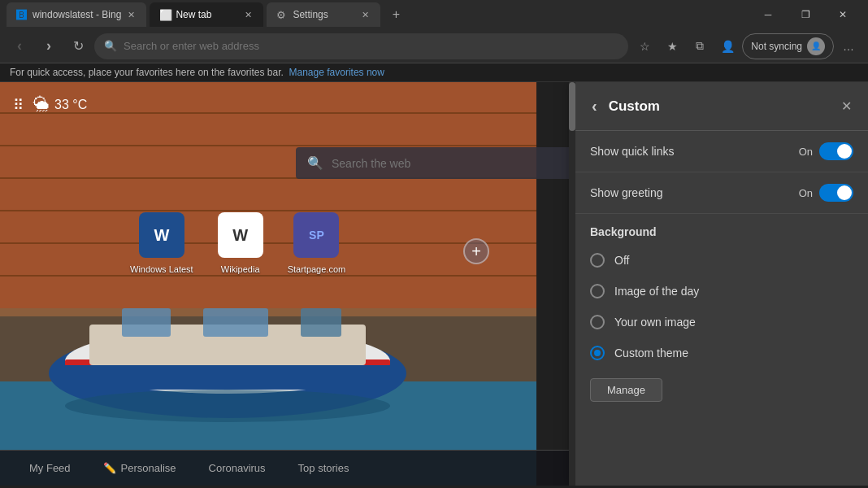 The width and height of the screenshot is (868, 488). What do you see at coordinates (722, 107) in the screenshot?
I see `panel-header: ‹ Custom ✕` at bounding box center [722, 107].